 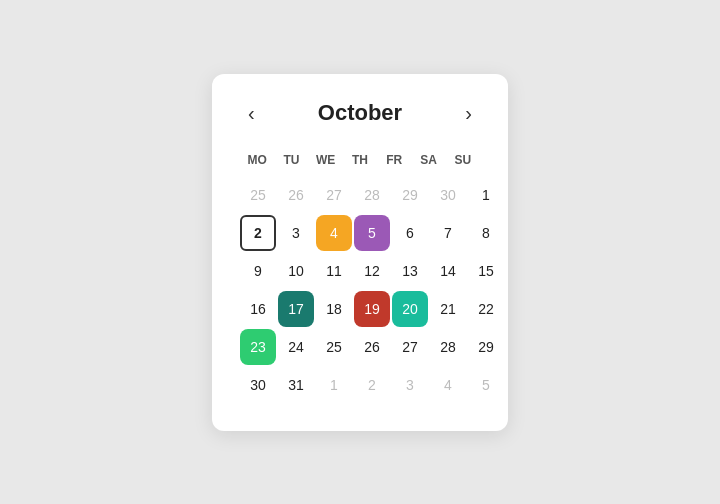 I want to click on weekday-label: TU, so click(x=291, y=160).